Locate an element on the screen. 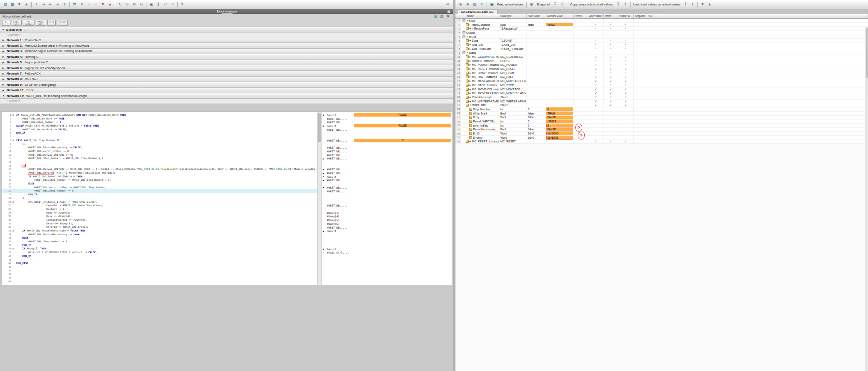 This screenshot has width=868, height=371. code-line: 7 is located at coordinates (160, 137).